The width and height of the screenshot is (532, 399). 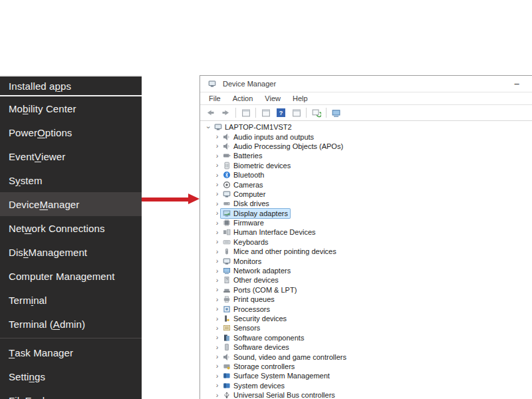 I want to click on tree-item-disk-drives: Disk drives, so click(x=366, y=203).